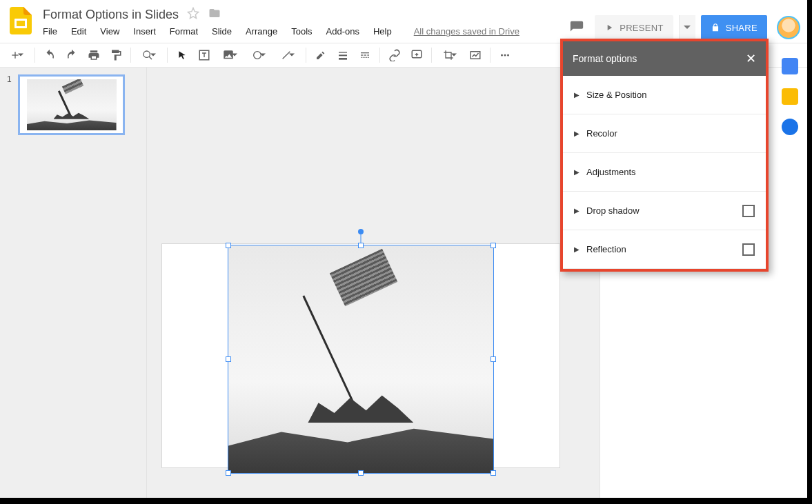 The width and height of the screenshot is (812, 504). Describe the element at coordinates (17, 55) in the screenshot. I see `new-slide-button` at that location.